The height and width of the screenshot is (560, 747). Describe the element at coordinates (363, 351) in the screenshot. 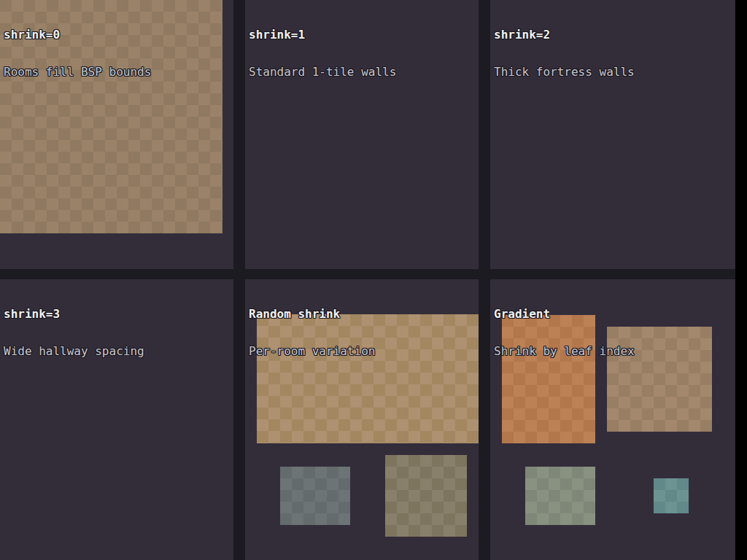

I see `panel-subtitle: Per-room variation` at that location.